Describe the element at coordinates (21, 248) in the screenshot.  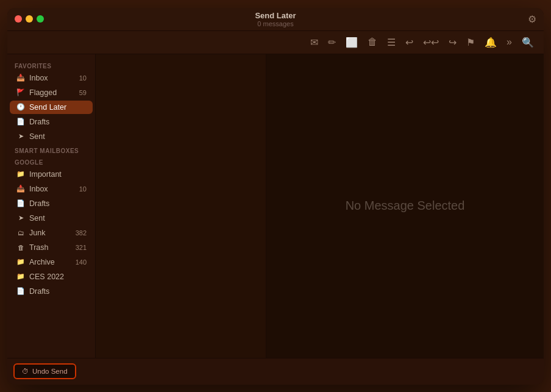
I see `trash-icon: 🗑` at that location.